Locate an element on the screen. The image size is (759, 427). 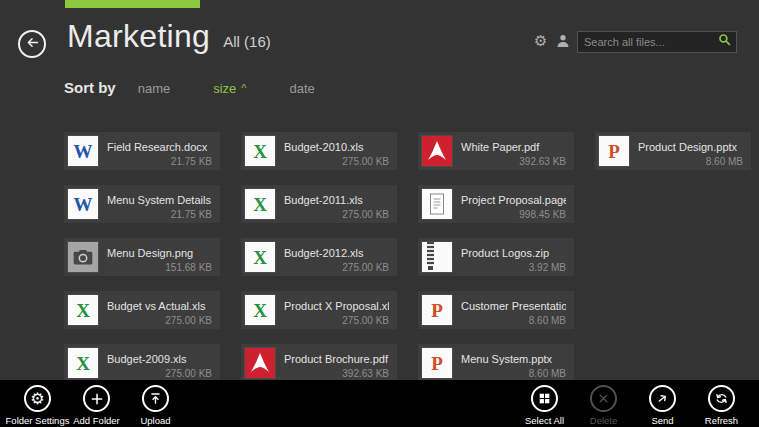
upload-button: Upload is located at coordinates (156, 404).